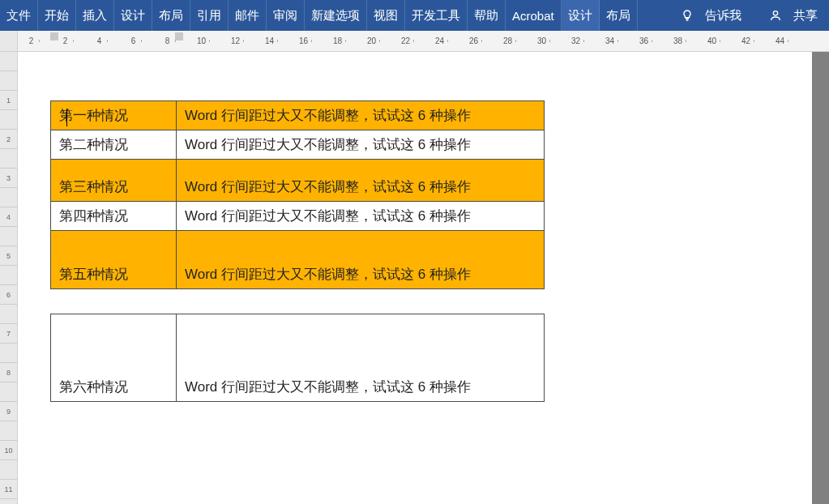 The width and height of the screenshot is (829, 504). Describe the element at coordinates (677, 41) in the screenshot. I see `ruler-tick: 38` at that location.